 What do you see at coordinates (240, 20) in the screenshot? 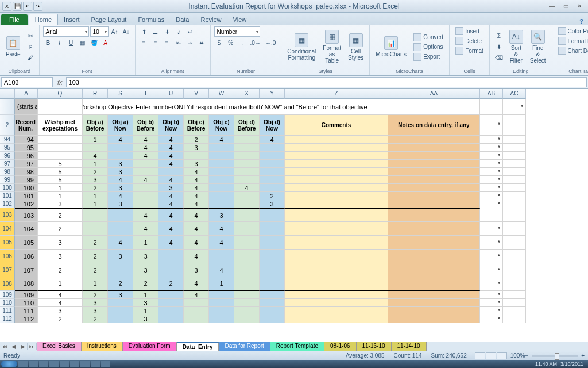
I see `tab-view: View` at bounding box center [240, 20].